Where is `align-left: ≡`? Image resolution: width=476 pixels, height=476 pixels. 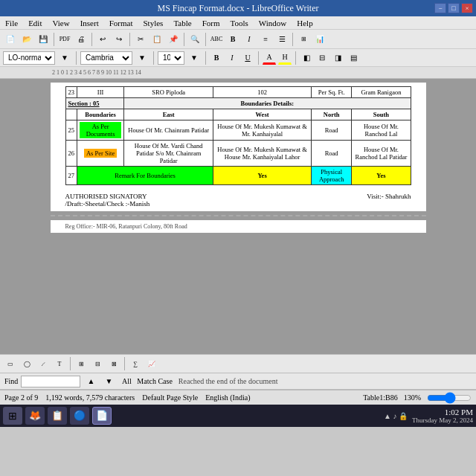
align-left: ≡ is located at coordinates (266, 39).